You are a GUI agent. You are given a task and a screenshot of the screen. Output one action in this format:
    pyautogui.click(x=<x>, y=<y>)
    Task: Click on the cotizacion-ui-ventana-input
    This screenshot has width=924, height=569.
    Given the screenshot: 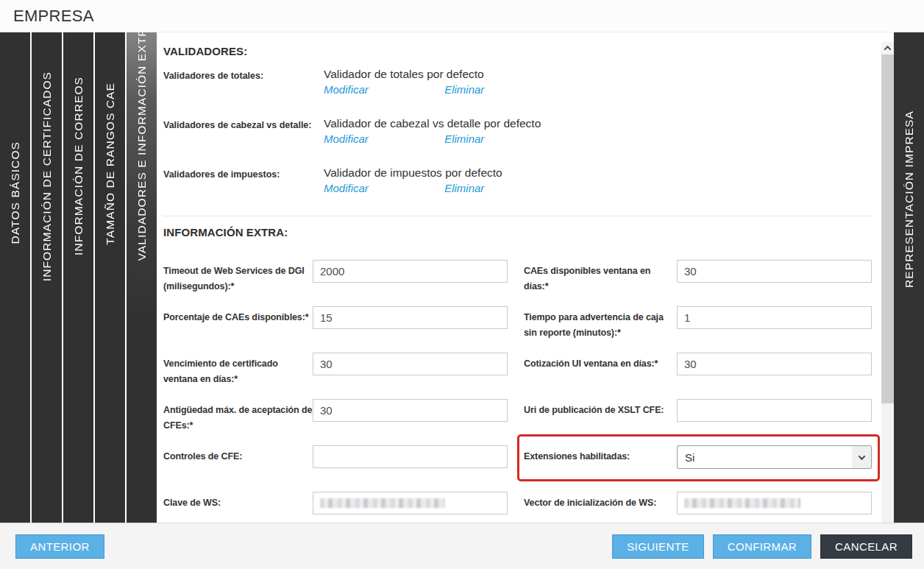 What is the action you would take?
    pyautogui.click(x=774, y=364)
    